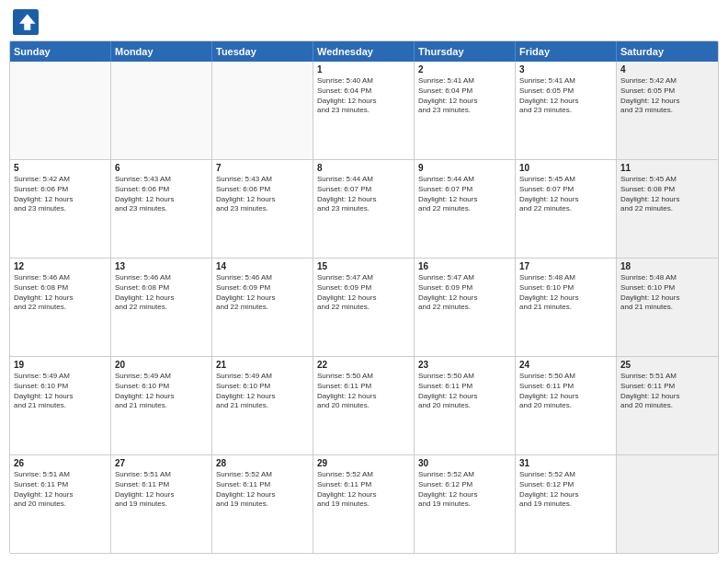 The image size is (728, 563). What do you see at coordinates (263, 406) in the screenshot?
I see `cal-cell-day-21: 21Sunrise: 5:49 AM Sunset: 6:10 PM Dayli…` at bounding box center [263, 406].